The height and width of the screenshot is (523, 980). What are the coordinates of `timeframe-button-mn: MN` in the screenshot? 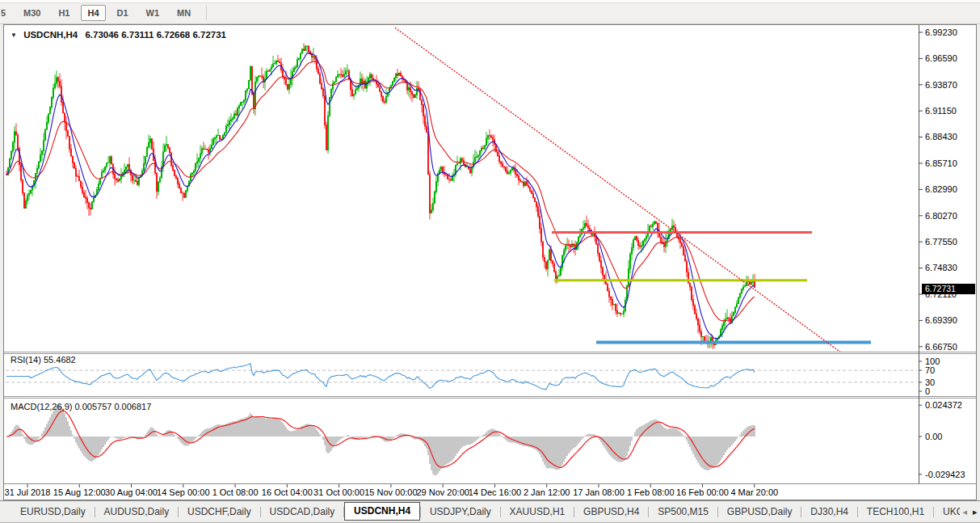 It's located at (184, 13).